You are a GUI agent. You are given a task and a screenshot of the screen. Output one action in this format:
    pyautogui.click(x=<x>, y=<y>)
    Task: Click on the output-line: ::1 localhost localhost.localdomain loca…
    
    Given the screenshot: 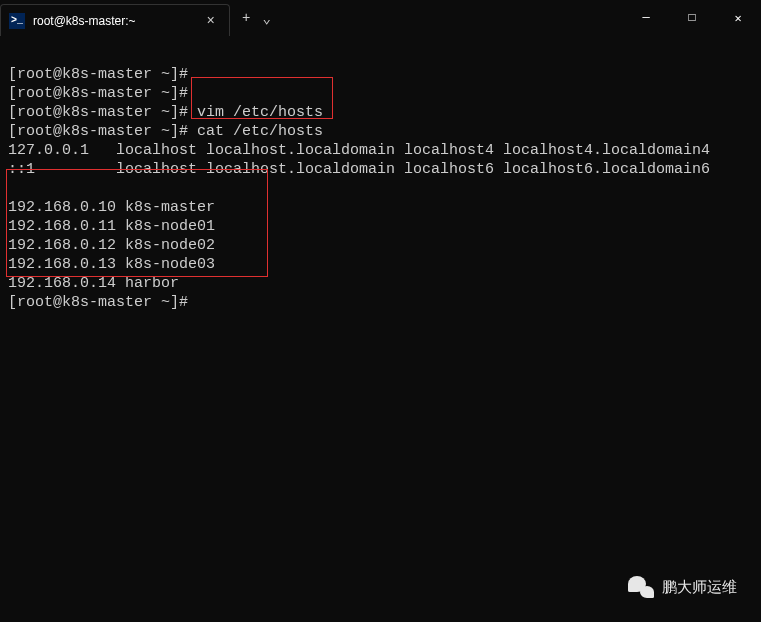 What is the action you would take?
    pyautogui.click(x=359, y=170)
    